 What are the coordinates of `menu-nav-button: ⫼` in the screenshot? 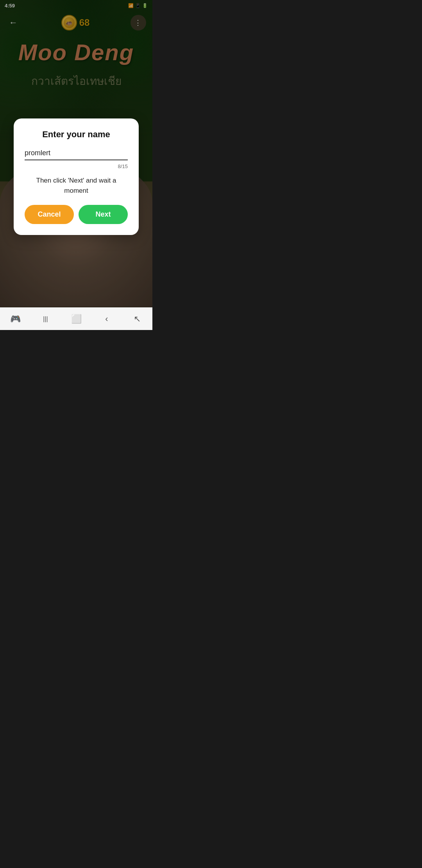 It's located at (46, 319).